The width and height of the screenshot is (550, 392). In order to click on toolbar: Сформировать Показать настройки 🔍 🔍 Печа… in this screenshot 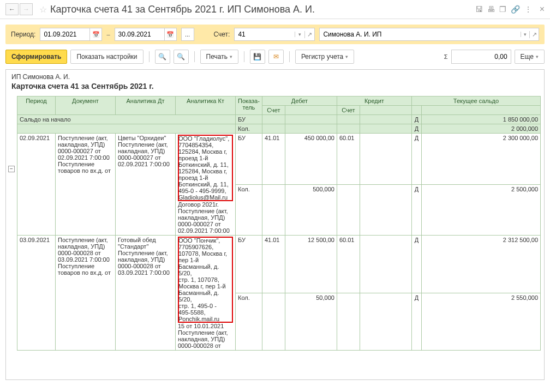, I will do `click(275, 59)`.